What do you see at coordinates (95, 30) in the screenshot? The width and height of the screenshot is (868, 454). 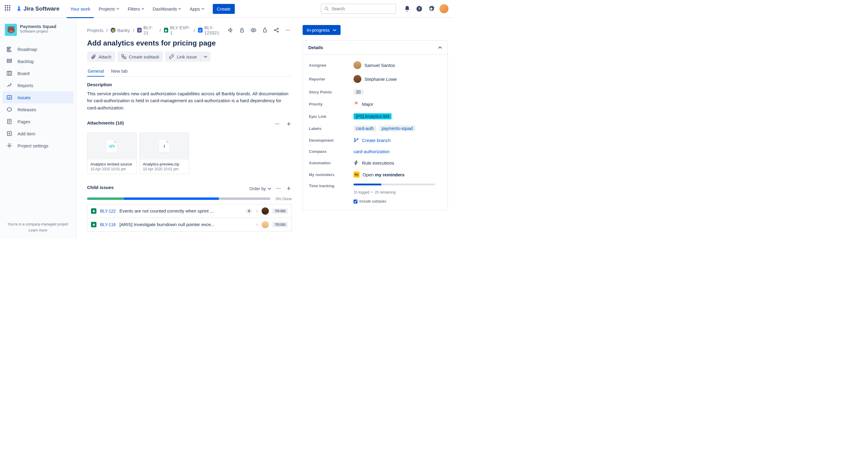 I see `breadcrumb-projects: Projects` at bounding box center [95, 30].